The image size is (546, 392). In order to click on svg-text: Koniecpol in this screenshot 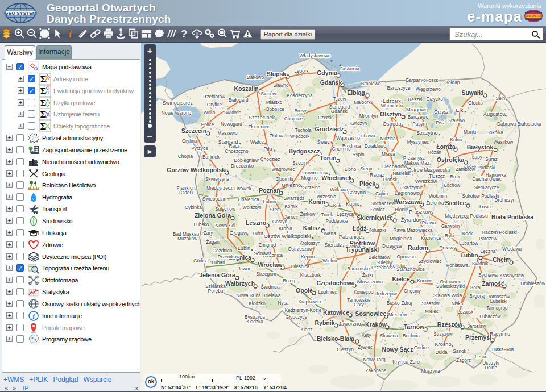, I will do `click(364, 292)`.